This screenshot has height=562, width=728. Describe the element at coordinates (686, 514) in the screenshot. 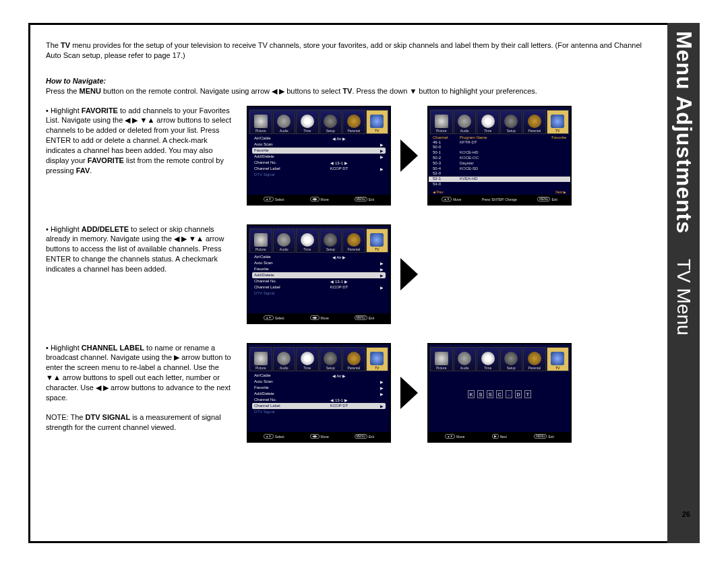

I see `page-number: 26` at that location.